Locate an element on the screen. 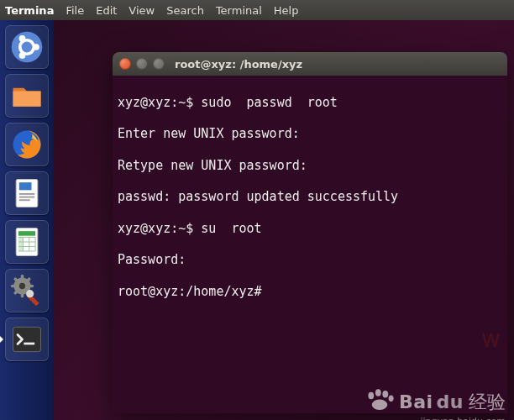 This screenshot has width=514, height=420. window-titlebar: root@xyz: /home/xyz is located at coordinates (310, 64).